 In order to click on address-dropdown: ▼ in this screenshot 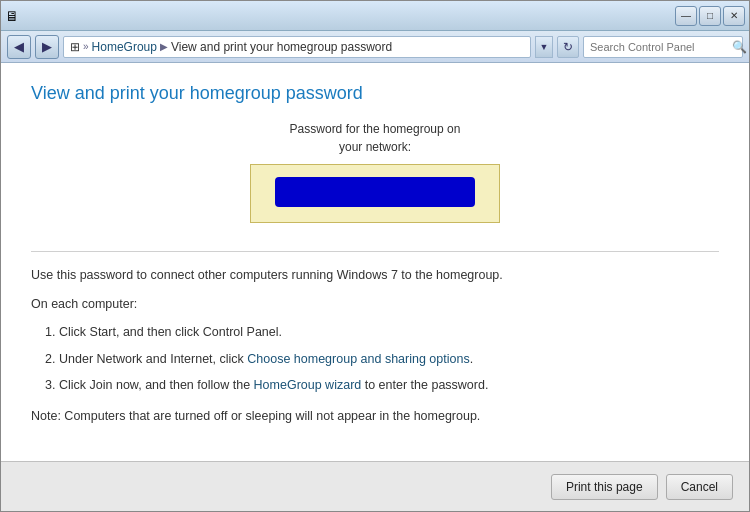, I will do `click(544, 47)`.